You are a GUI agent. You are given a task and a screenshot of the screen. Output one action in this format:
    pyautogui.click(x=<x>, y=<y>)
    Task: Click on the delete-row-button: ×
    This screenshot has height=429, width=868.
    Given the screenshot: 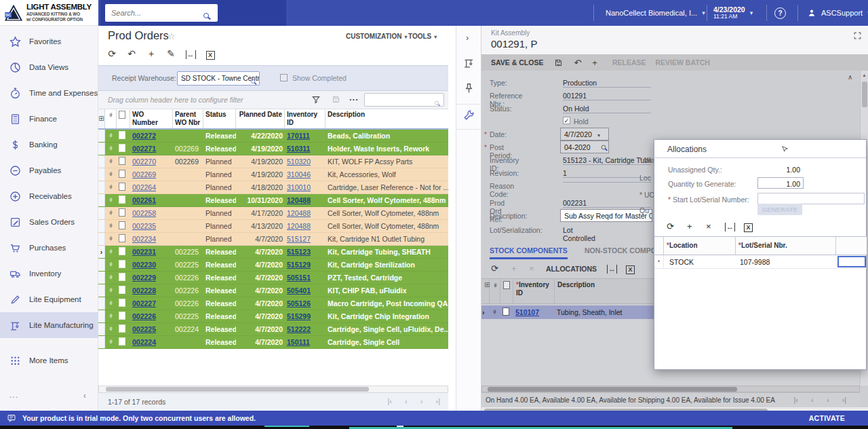 What is the action you would take?
    pyautogui.click(x=709, y=227)
    